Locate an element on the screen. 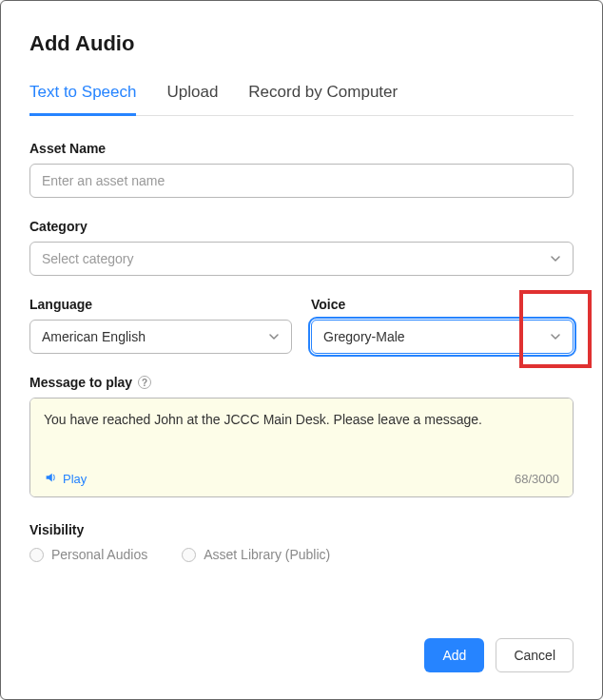 The width and height of the screenshot is (603, 700). tab-text-to-speech: Text to Speech is located at coordinates (83, 99).